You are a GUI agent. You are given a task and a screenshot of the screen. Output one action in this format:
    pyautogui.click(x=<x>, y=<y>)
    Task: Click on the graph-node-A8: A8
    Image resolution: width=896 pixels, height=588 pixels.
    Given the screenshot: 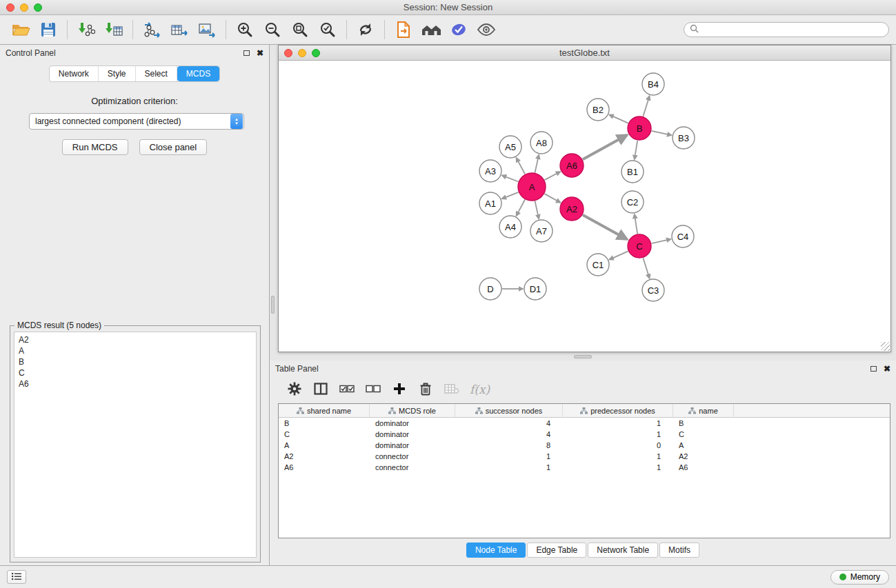 What is the action you would take?
    pyautogui.click(x=541, y=143)
    